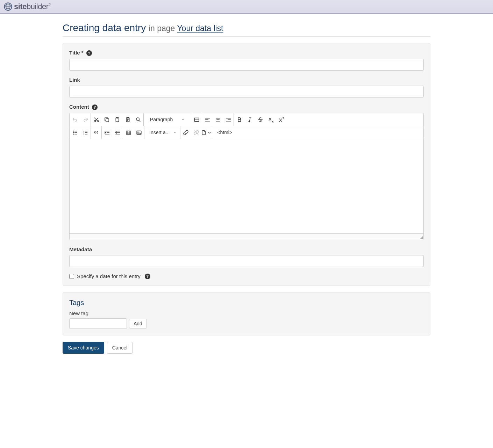 The image size is (493, 448). What do you see at coordinates (239, 120) in the screenshot?
I see `bold-icon` at bounding box center [239, 120].